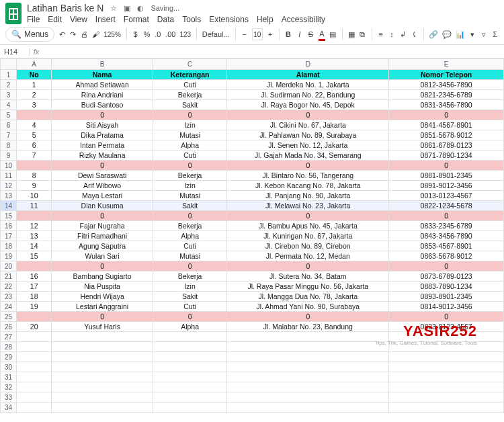 Image resolution: width=504 pixels, height=422 pixels. I want to click on col-header-E: E, so click(446, 65).